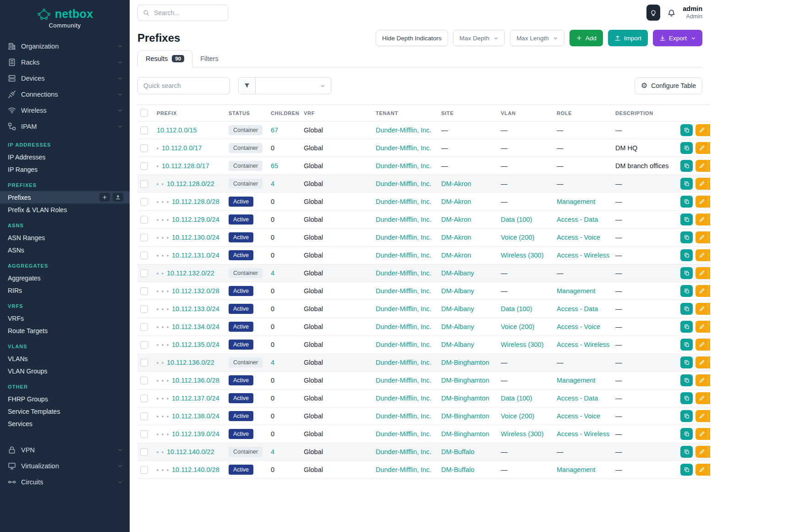 This screenshot has height=532, width=794. Describe the element at coordinates (196, 434) in the screenshot. I see `prefix-link: 10.112.139.0/24` at that location.